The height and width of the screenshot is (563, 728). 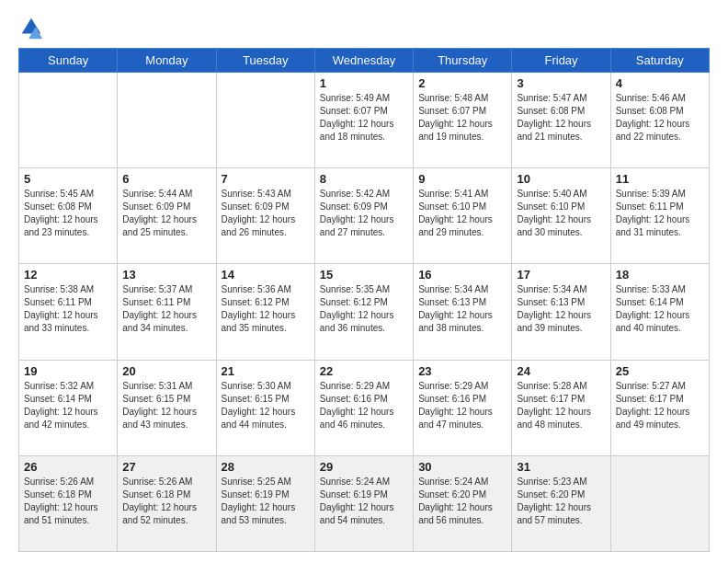 I want to click on calendar-cell: 9Sunrise: 5:41 AM Sunset: 6:10 PM Daylig…, so click(x=463, y=216).